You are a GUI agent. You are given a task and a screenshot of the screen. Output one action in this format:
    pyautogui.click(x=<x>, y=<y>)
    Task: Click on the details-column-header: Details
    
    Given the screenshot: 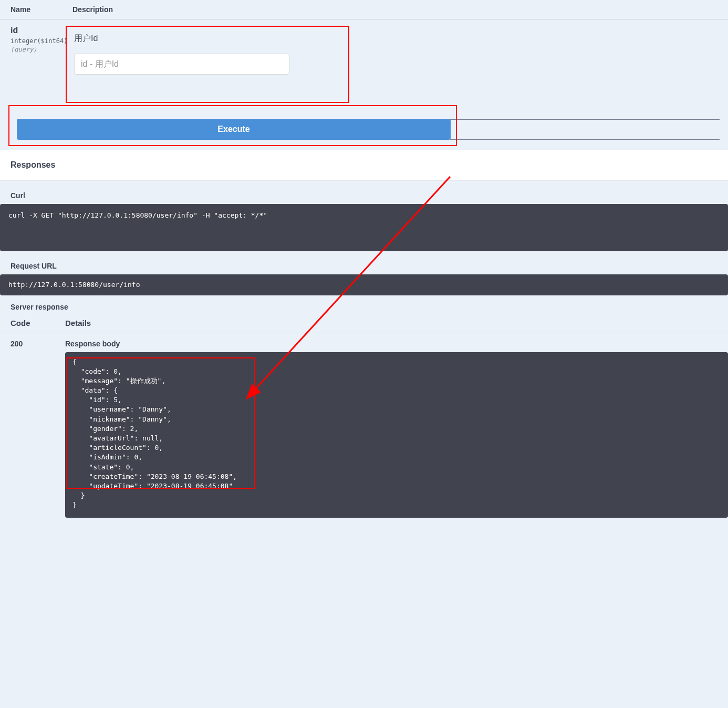 What is the action you would take?
    pyautogui.click(x=78, y=323)
    